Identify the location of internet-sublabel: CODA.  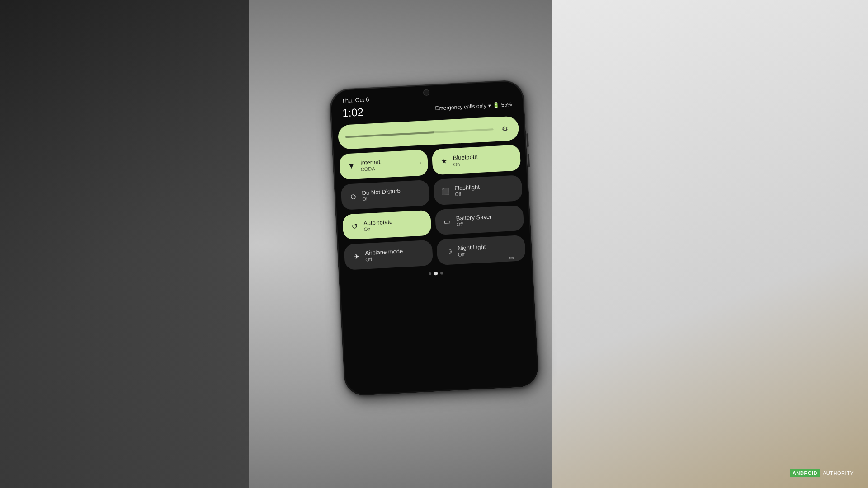
(371, 169).